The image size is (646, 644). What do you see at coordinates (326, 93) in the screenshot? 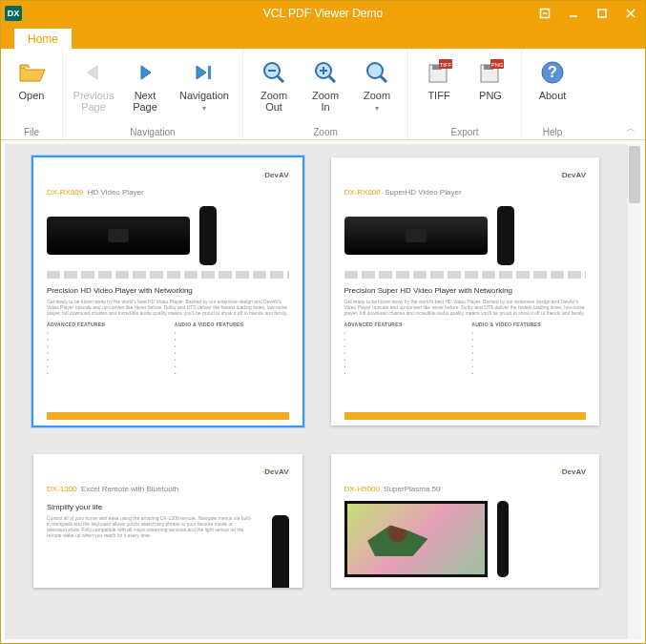
I see `group-zoom: Zoom Out Zoom In Zoom▾ Zoom` at bounding box center [326, 93].